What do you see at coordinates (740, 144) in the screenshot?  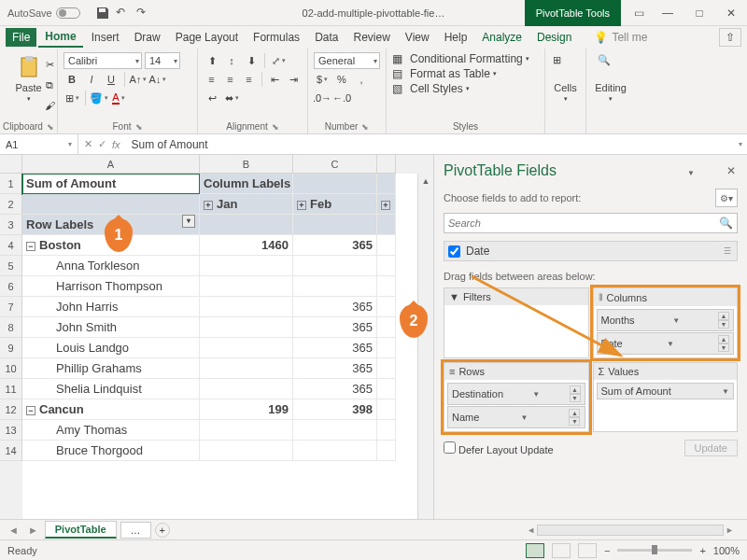 I see `expand-formula-bar-icon: ▾` at bounding box center [740, 144].